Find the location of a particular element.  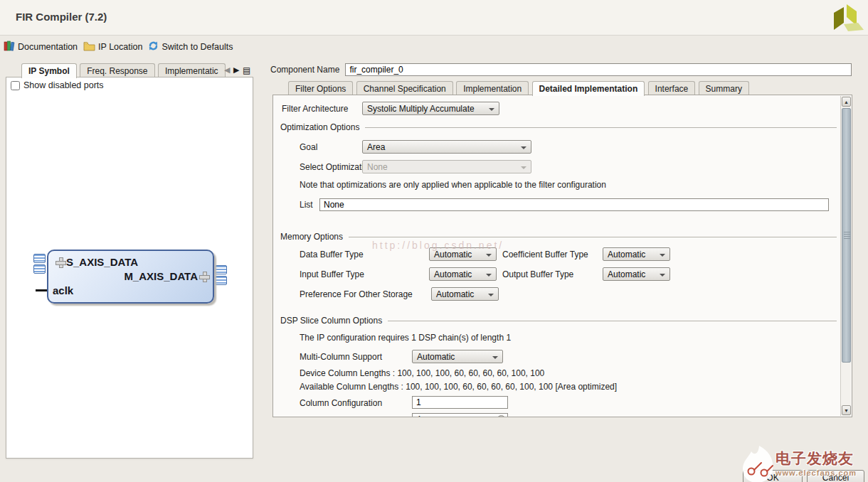

tab-interface: Interface is located at coordinates (672, 88).